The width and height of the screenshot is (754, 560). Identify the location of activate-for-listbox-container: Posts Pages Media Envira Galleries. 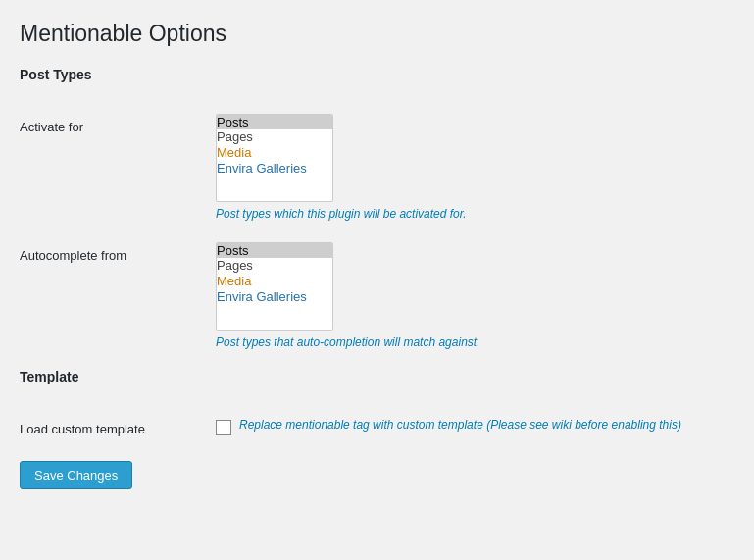
(475, 158).